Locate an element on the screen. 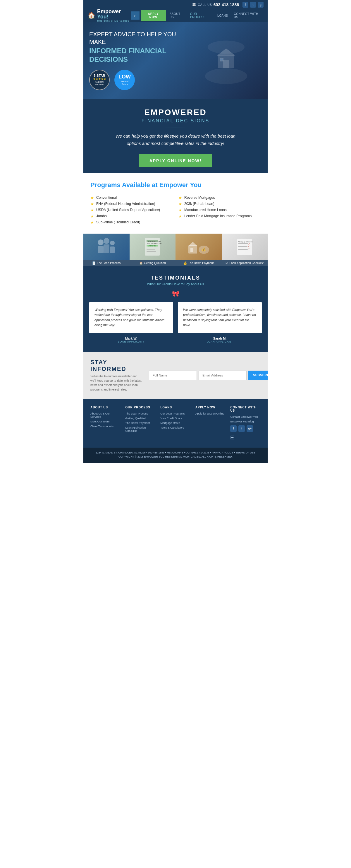  low-interest-badge: LOW Interest Rates is located at coordinates (125, 80).